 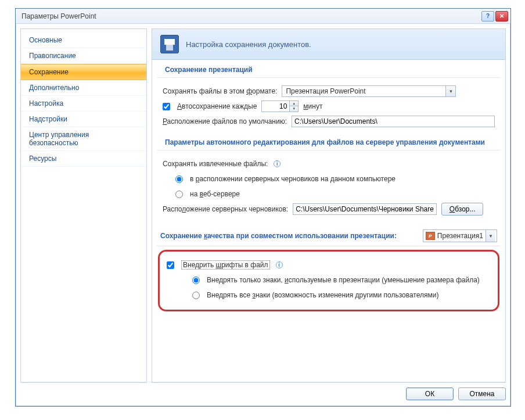 What do you see at coordinates (343, 280) in the screenshot?
I see `embed-used-chars-label: Внедрять только знаки, используемые в пр…` at bounding box center [343, 280].